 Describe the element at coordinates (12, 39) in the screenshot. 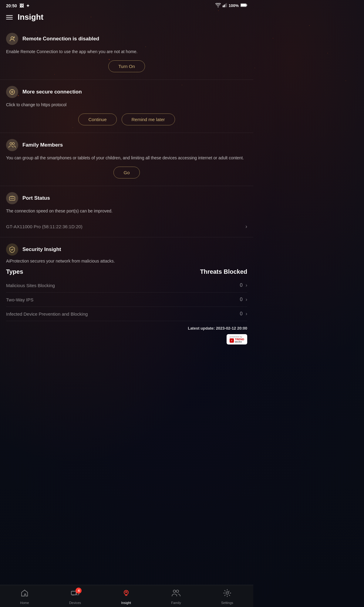

I see `remote-icon` at that location.